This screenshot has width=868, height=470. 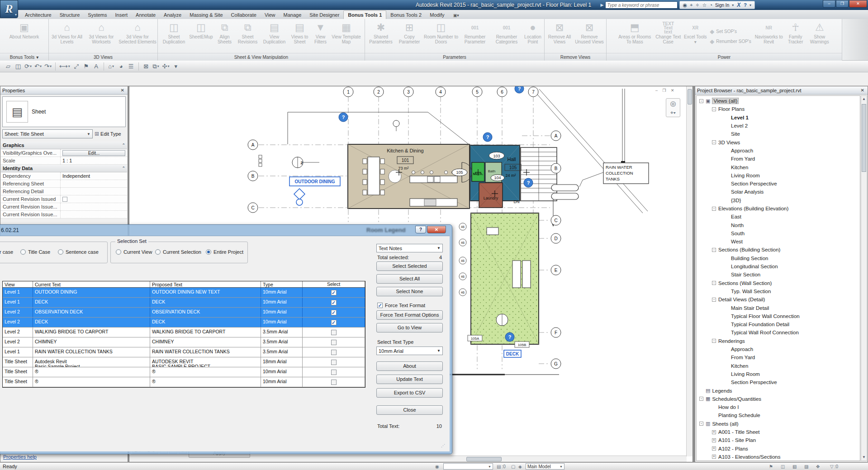 What do you see at coordinates (778, 374) in the screenshot?
I see `tree-item: Living Room` at bounding box center [778, 374].